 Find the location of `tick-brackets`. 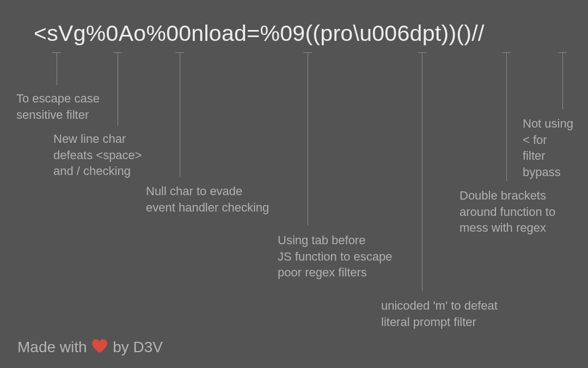

tick-brackets is located at coordinates (506, 117).